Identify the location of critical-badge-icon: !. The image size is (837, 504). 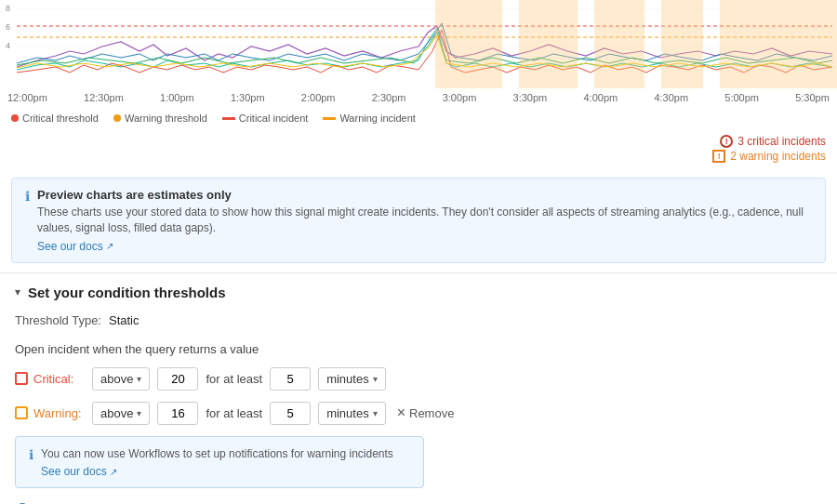
(726, 141).